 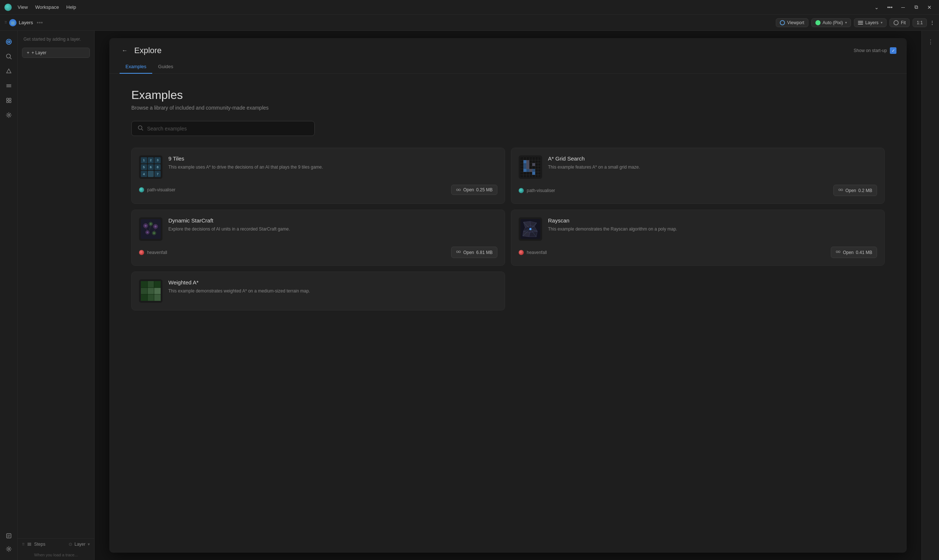 I want to click on sidebar-icon-grid, so click(x=9, y=100).